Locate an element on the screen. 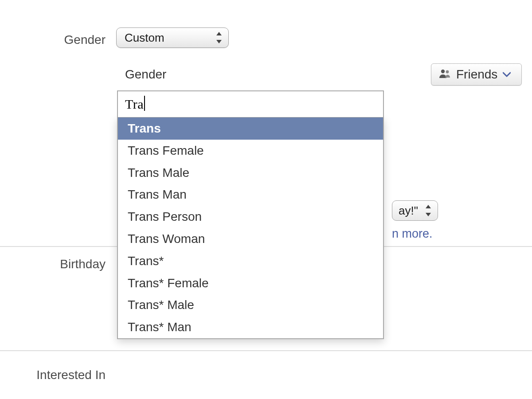 The height and width of the screenshot is (399, 532). obscured-select: ay!" is located at coordinates (415, 211).